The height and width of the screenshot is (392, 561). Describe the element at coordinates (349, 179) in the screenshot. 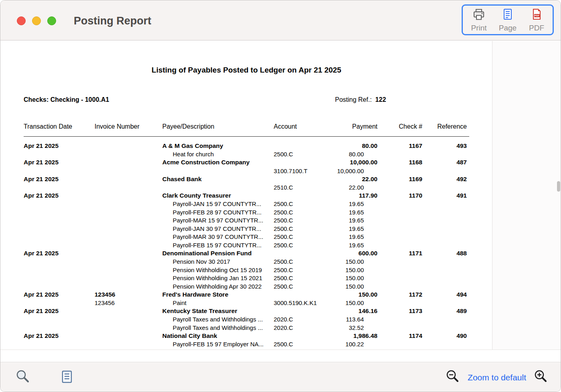

I see `cell-payment: 22.00` at that location.